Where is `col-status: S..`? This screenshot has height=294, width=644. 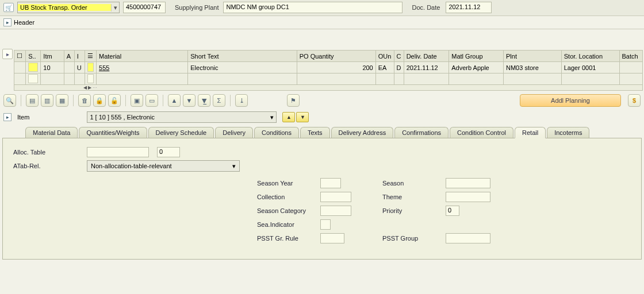 col-status: S.. is located at coordinates (33, 56).